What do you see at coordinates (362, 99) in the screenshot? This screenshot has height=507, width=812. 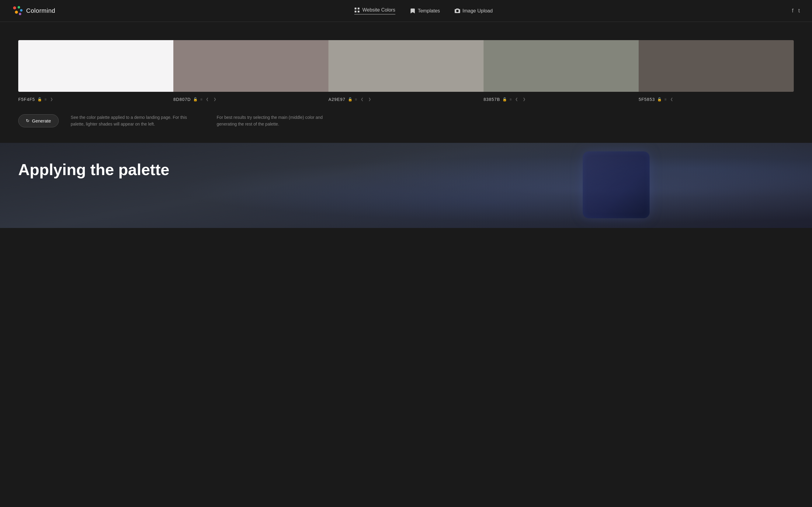 I see `arrow-left-2: ❮` at bounding box center [362, 99].